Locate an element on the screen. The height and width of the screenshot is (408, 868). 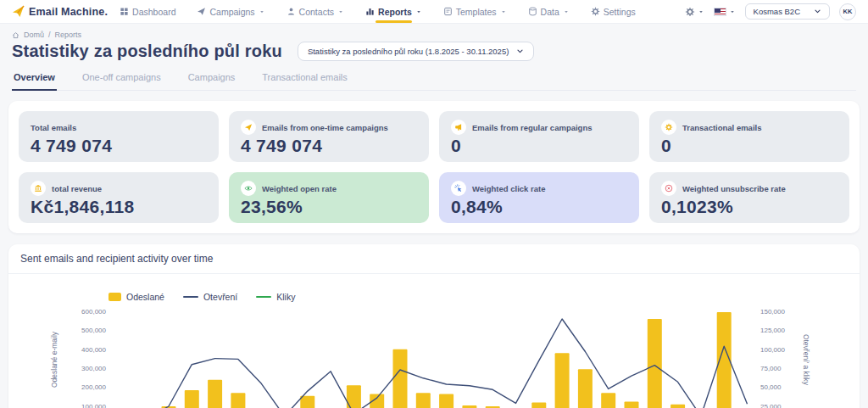
language-dropdown-button is located at coordinates (725, 12).